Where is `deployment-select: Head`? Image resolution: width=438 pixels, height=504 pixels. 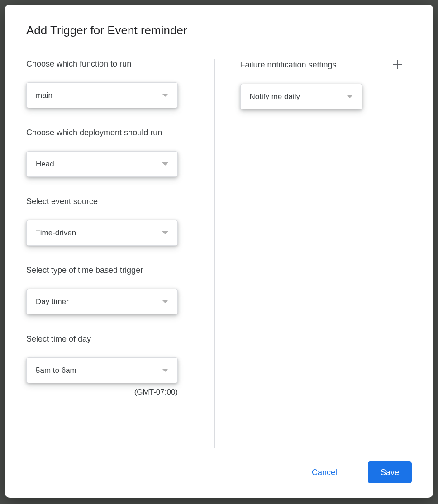
deployment-select: Head is located at coordinates (102, 164).